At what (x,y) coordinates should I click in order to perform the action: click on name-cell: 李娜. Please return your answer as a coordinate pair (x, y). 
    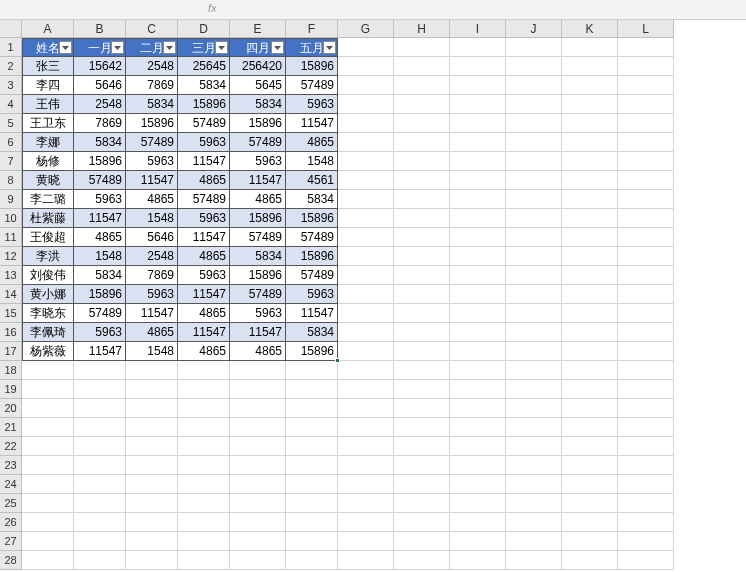
    Looking at the image, I should click on (48, 142).